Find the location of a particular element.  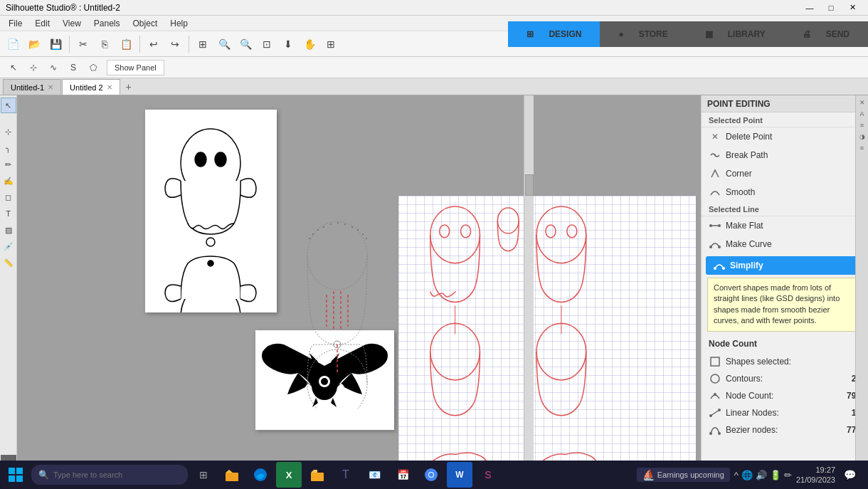

undo-button: ↩ is located at coordinates (154, 44).